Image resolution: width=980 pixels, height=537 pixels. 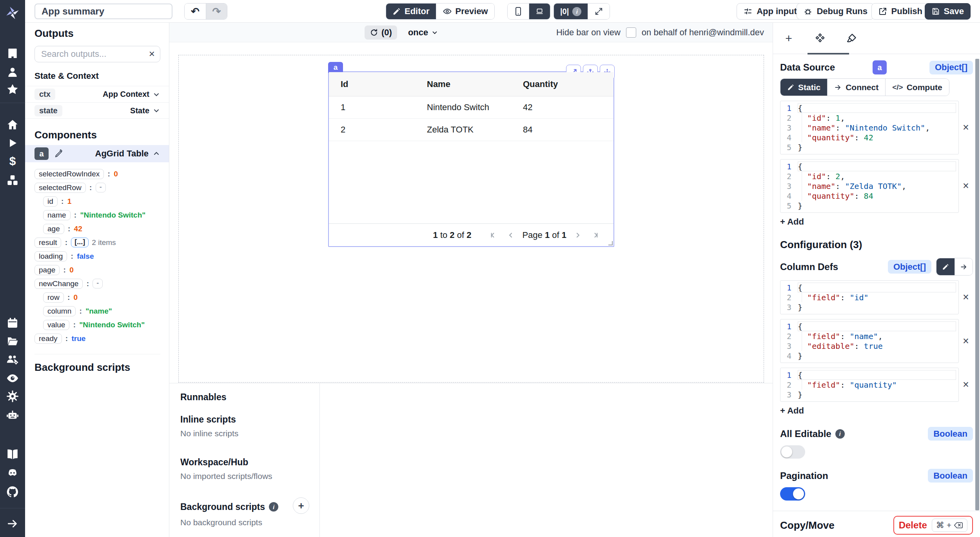 What do you see at coordinates (411, 11) in the screenshot?
I see `editor-tab: Editor` at bounding box center [411, 11].